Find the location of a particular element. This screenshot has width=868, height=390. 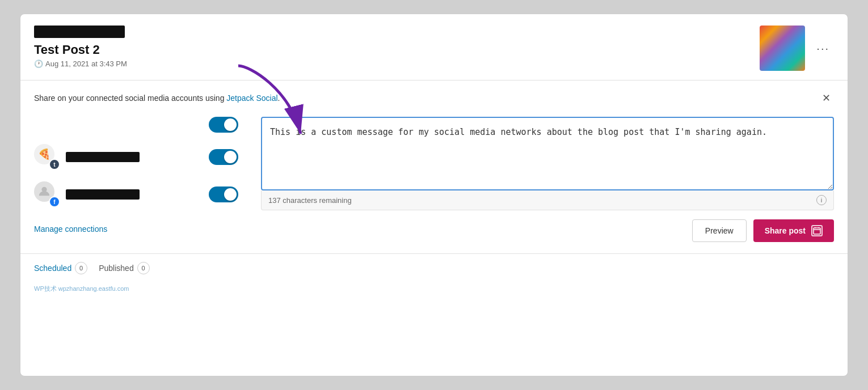

share-header-row: Share on your connected social media acc… is located at coordinates (434, 98).